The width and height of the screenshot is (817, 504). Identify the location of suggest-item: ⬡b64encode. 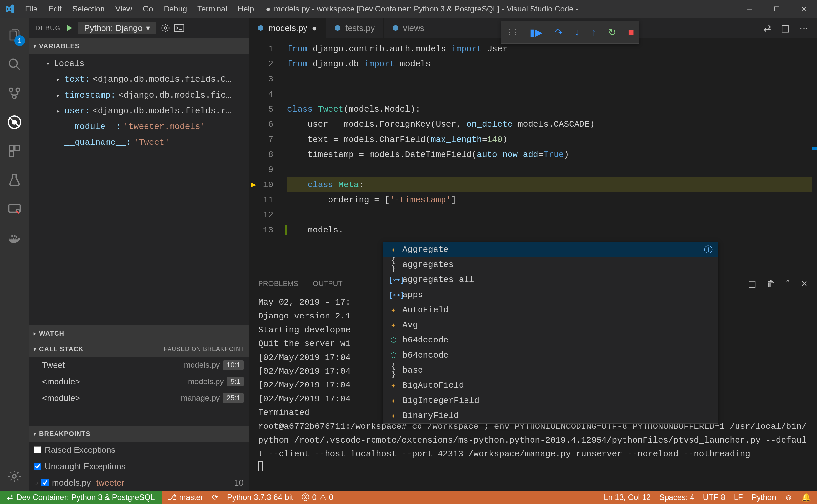
(551, 355).